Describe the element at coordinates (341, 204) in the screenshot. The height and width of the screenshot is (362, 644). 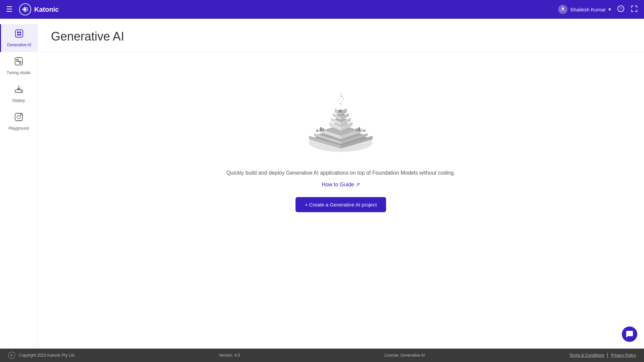
I see `create-project-button: + Create a Generative AI project` at that location.